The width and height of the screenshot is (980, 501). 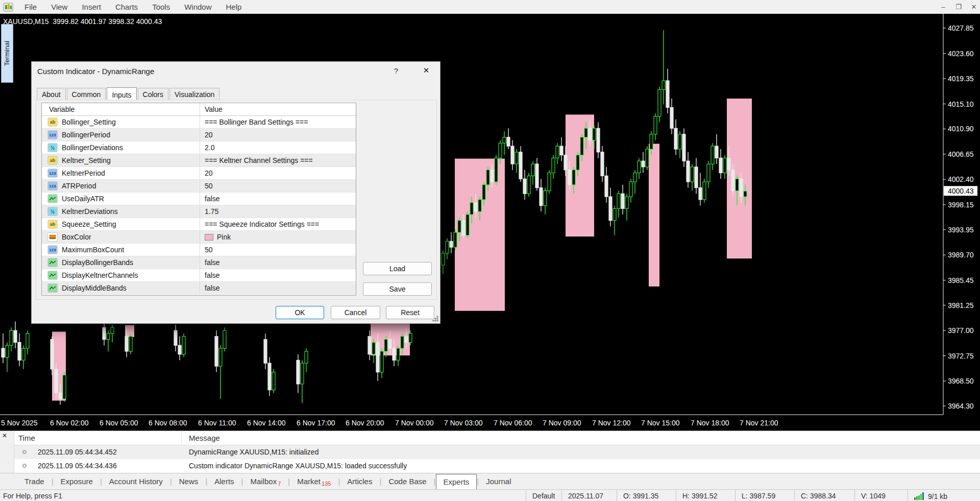 What do you see at coordinates (355, 313) in the screenshot?
I see `cancel-button: Cancel` at bounding box center [355, 313].